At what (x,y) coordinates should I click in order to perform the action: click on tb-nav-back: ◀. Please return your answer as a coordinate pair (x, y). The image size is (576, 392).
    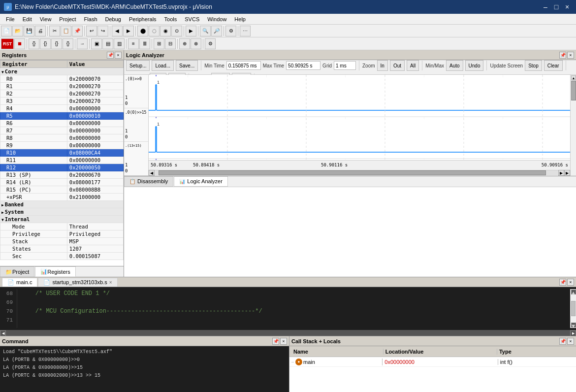
    Looking at the image, I should click on (117, 31).